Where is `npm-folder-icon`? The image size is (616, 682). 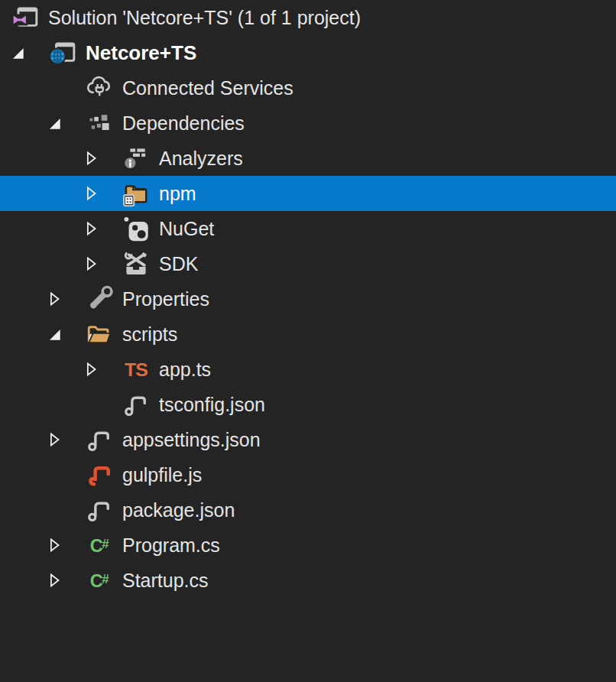
npm-folder-icon is located at coordinates (136, 193).